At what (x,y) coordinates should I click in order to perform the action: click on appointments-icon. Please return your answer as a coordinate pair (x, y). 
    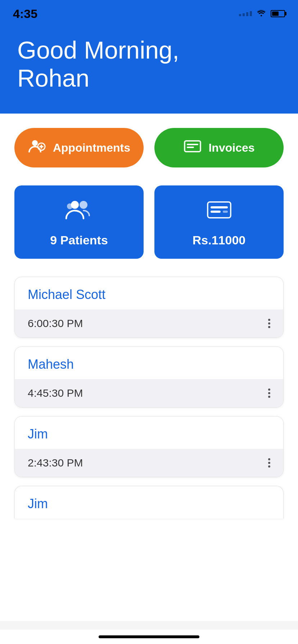
    Looking at the image, I should click on (37, 148).